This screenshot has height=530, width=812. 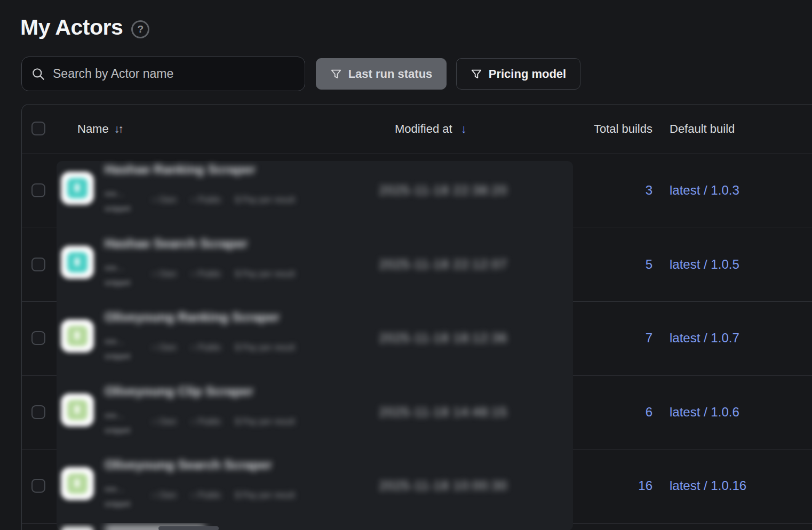 What do you see at coordinates (417, 527) in the screenshot?
I see `partial-next-row` at bounding box center [417, 527].